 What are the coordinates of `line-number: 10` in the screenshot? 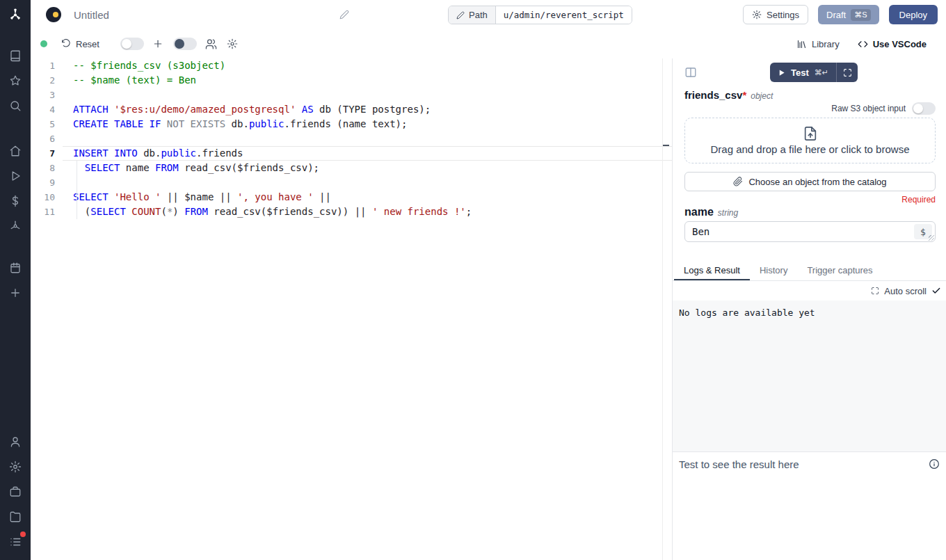 It's located at (47, 198).